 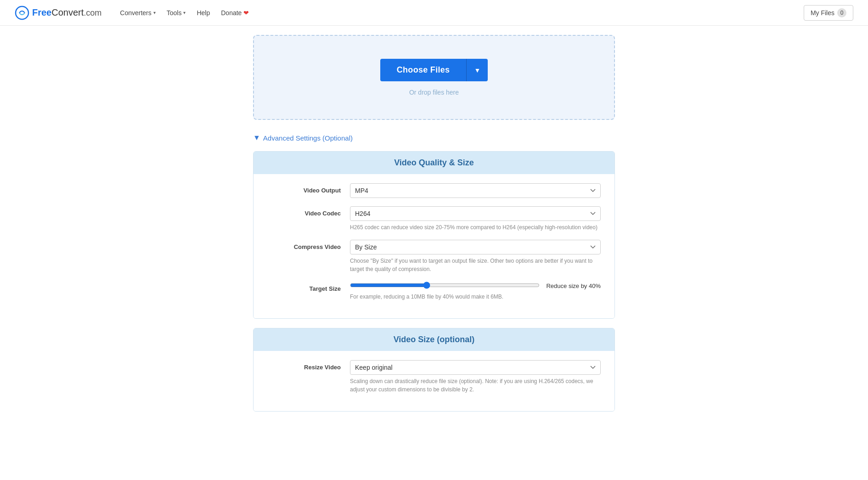 I want to click on slider-wrap, so click(x=445, y=286).